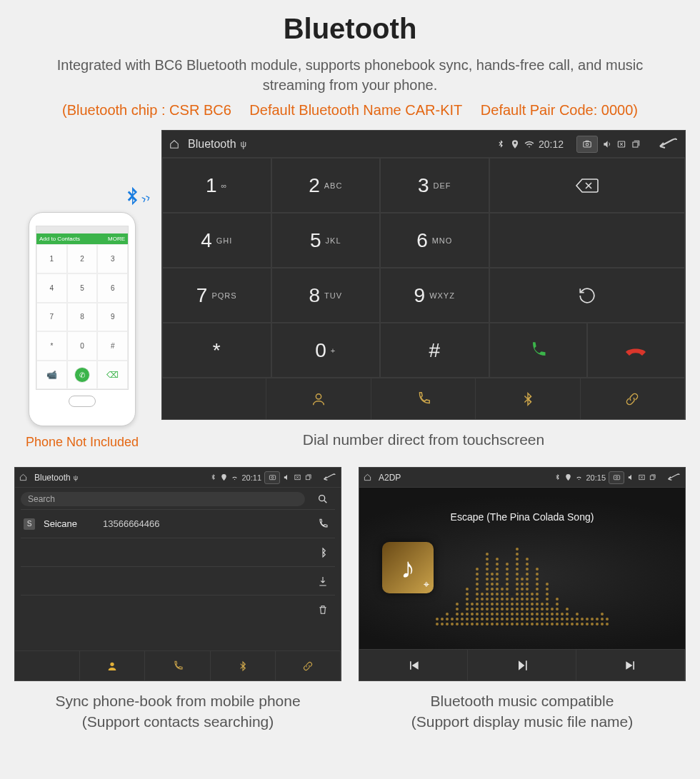 The image size is (700, 779). Describe the element at coordinates (217, 296) in the screenshot. I see `dial-key-7: 7PQRS` at that location.